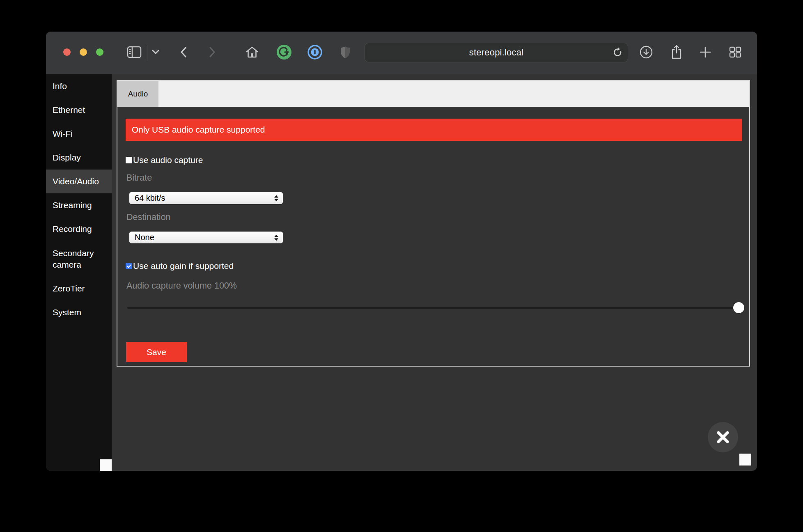 Image resolution: width=803 pixels, height=532 pixels. Describe the element at coordinates (183, 266) in the screenshot. I see `auto-gain-label: Use auto gain if supported` at that location.